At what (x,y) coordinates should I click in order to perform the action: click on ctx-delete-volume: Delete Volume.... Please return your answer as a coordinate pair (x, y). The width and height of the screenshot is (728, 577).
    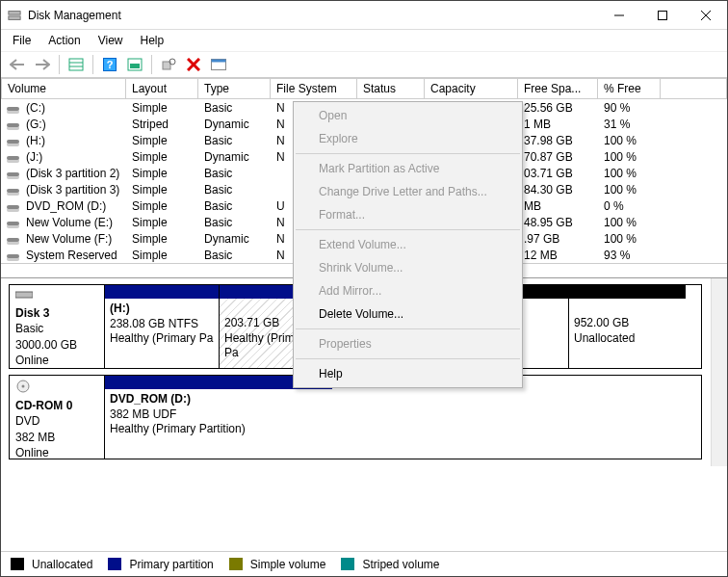
    Looking at the image, I should click on (408, 314).